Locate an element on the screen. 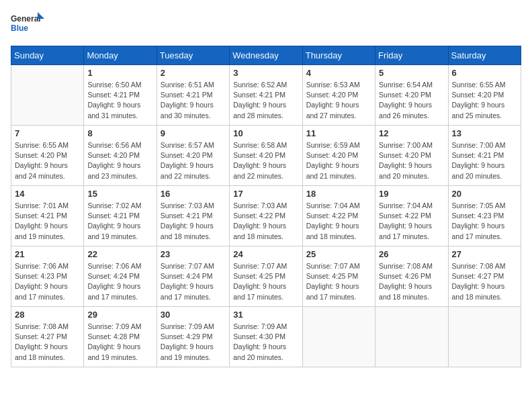  calendar-cell: 4Sunrise: 6:53 AMSunset: 4:20 PMDaylight… is located at coordinates (339, 95).